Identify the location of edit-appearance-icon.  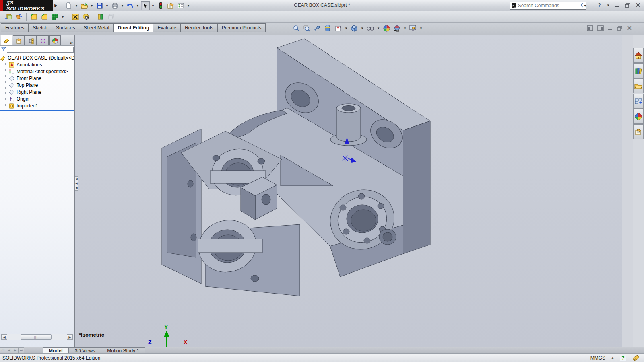
(386, 28).